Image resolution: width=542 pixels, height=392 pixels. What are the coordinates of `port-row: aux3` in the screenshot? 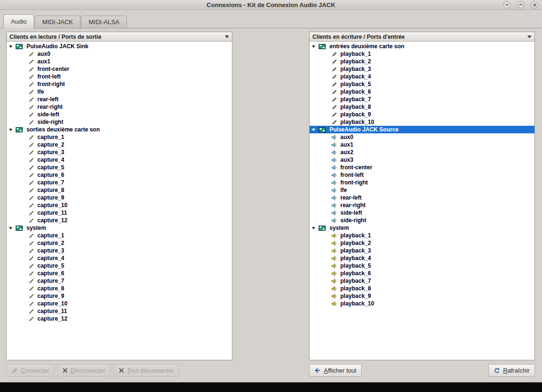 It's located at (422, 160).